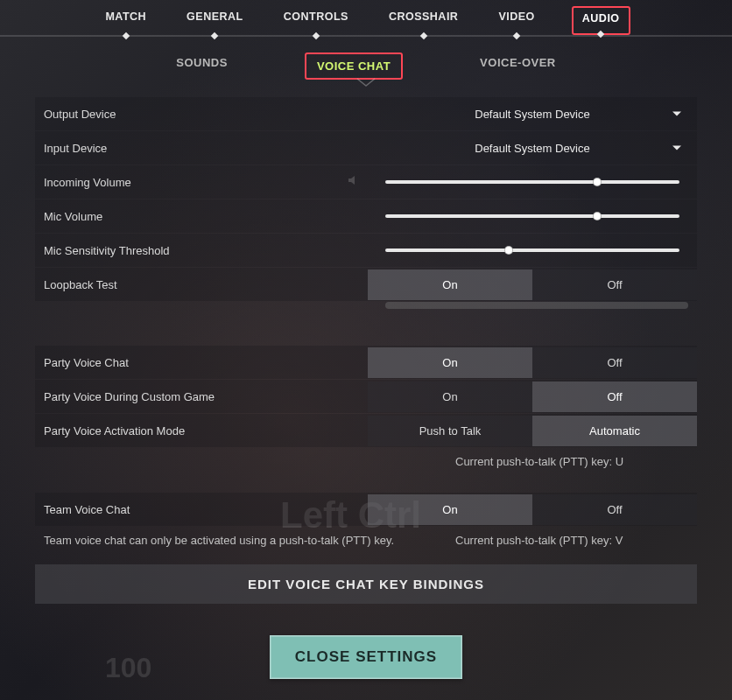 The width and height of the screenshot is (732, 700). I want to click on label-team-voice-chat: Team Voice Chat, so click(201, 509).